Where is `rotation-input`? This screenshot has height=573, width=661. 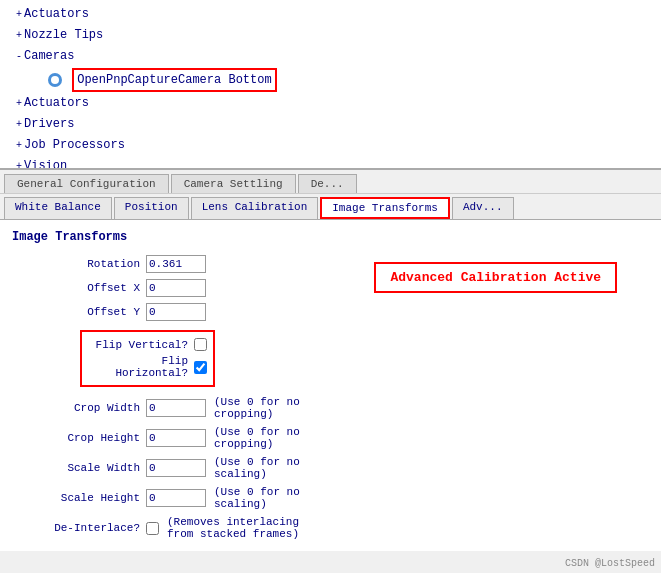 rotation-input is located at coordinates (176, 264).